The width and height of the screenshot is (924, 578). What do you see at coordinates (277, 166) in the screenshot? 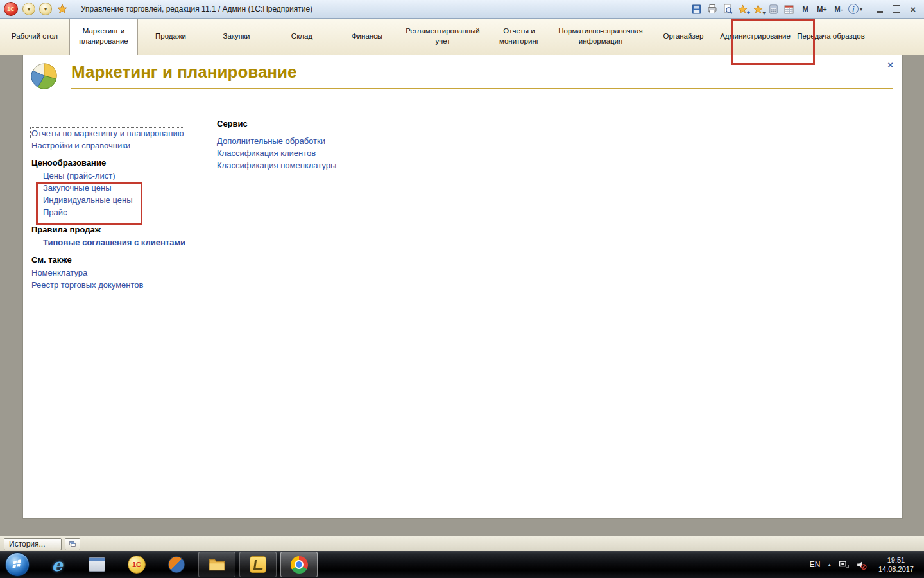
I see `link-nomenclature-classification: Классификация номенклатуры` at bounding box center [277, 166].